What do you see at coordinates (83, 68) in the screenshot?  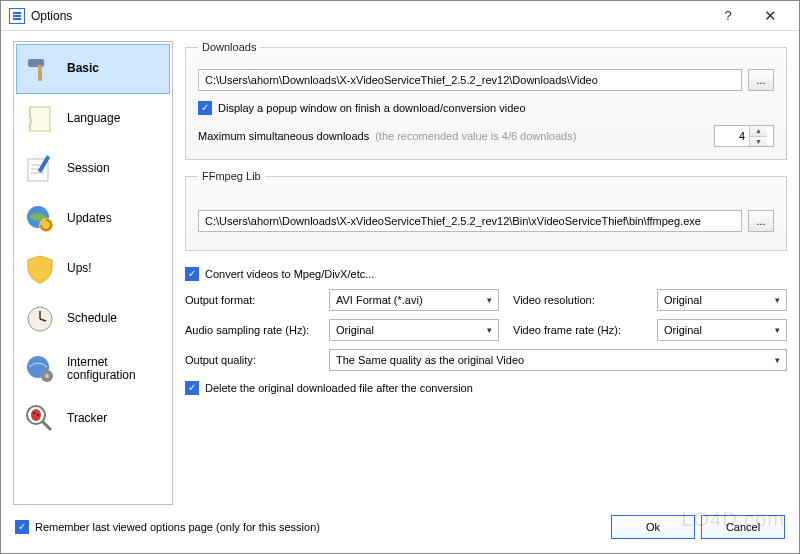 I see `sidebar-label: Basic` at bounding box center [83, 68].